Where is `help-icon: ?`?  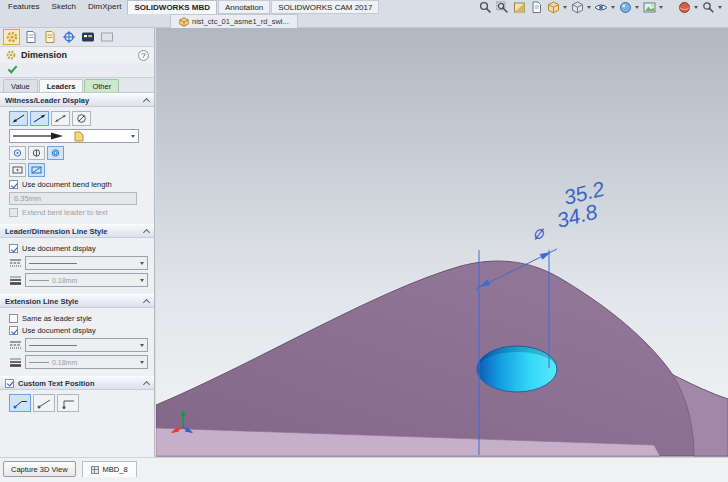
help-icon: ? is located at coordinates (144, 56).